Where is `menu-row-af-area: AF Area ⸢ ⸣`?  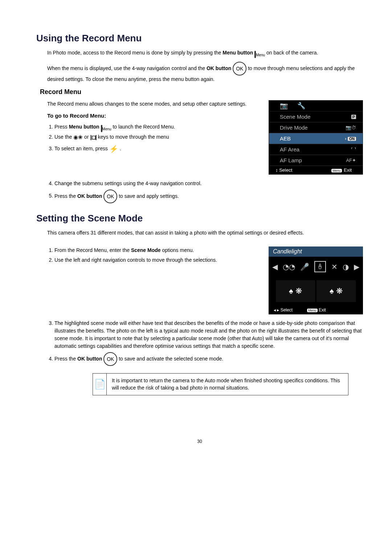
menu-row-af-area: AF Area ⸢ ⸣ is located at coordinates (316, 150).